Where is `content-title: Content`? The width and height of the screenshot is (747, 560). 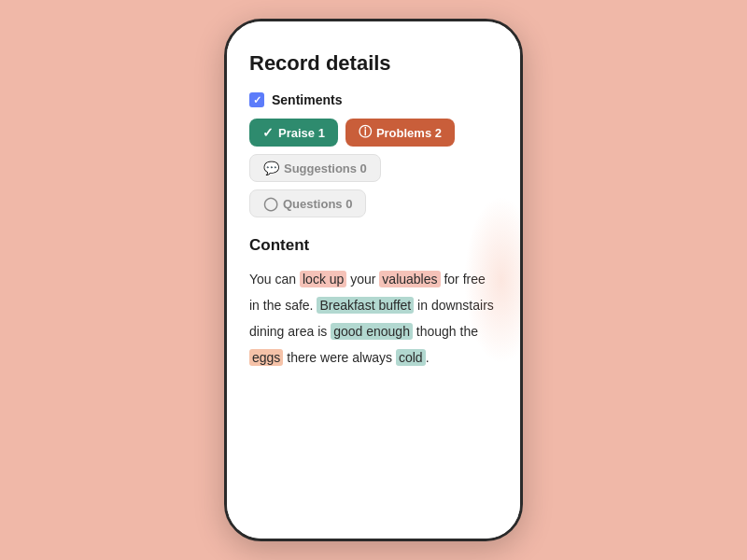
content-title: Content is located at coordinates (374, 245).